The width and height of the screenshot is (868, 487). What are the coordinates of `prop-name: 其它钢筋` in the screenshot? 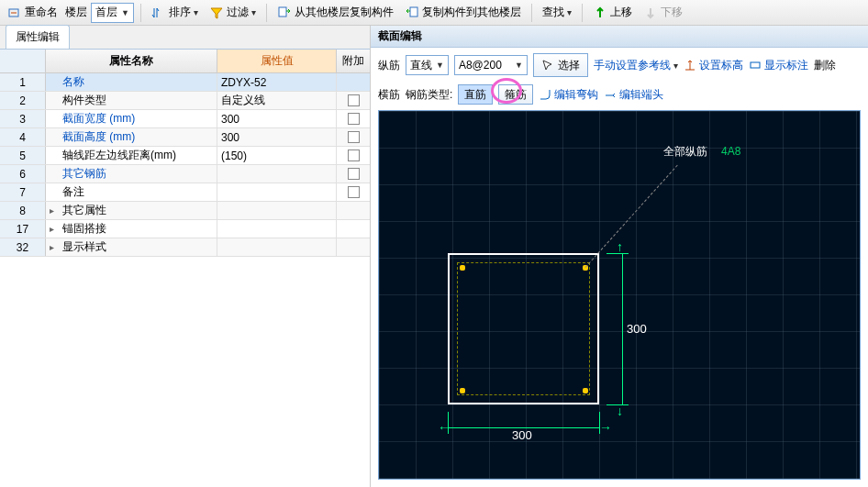 It's located at (138, 174).